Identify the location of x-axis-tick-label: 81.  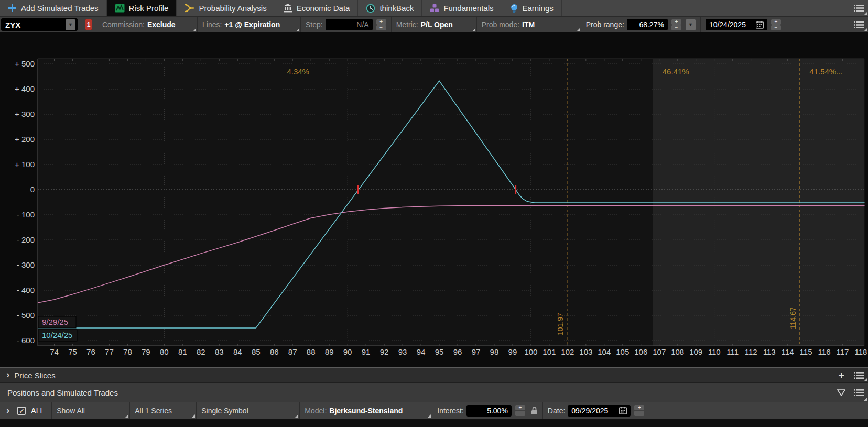
(182, 352).